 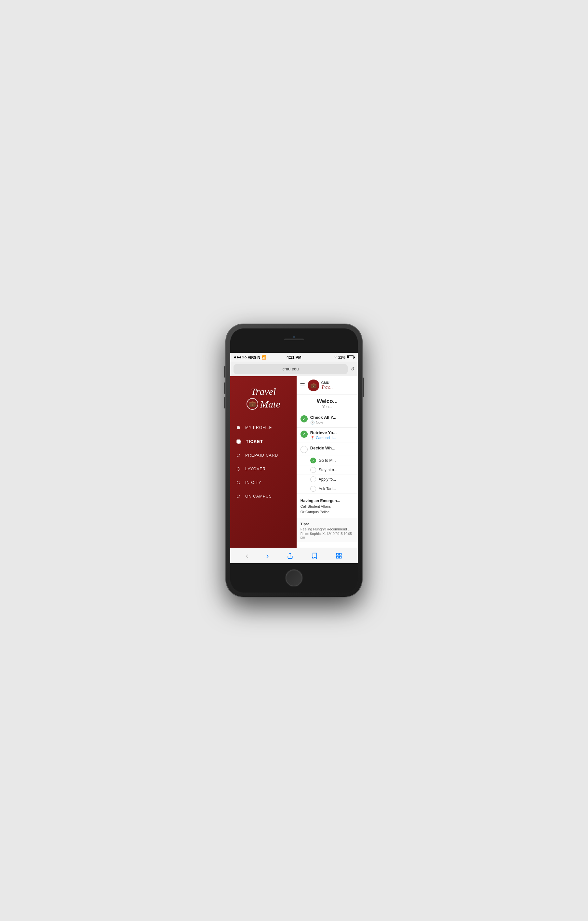 I want to click on sidebar-item-layover: LAYOVER, so click(x=263, y=469).